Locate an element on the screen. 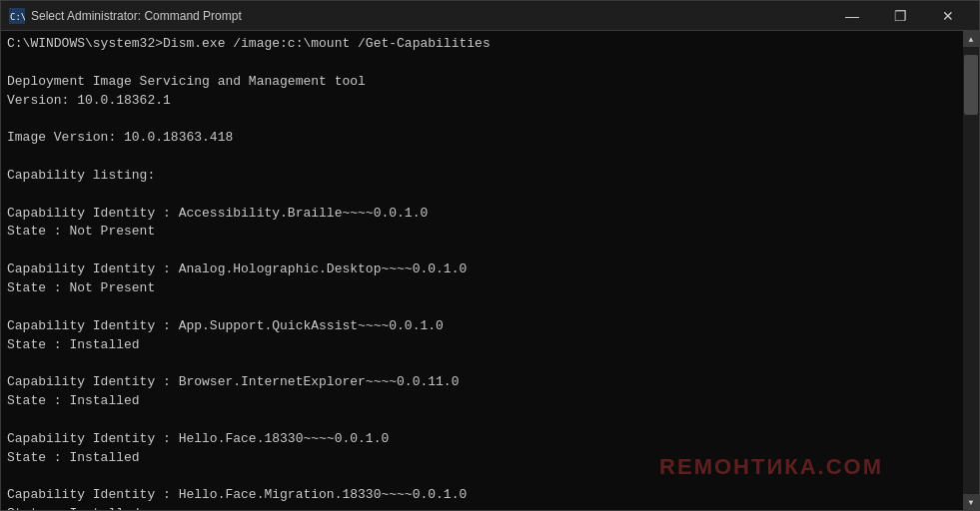 This screenshot has height=511, width=980. cmd-icon: C:\ is located at coordinates (17, 16).